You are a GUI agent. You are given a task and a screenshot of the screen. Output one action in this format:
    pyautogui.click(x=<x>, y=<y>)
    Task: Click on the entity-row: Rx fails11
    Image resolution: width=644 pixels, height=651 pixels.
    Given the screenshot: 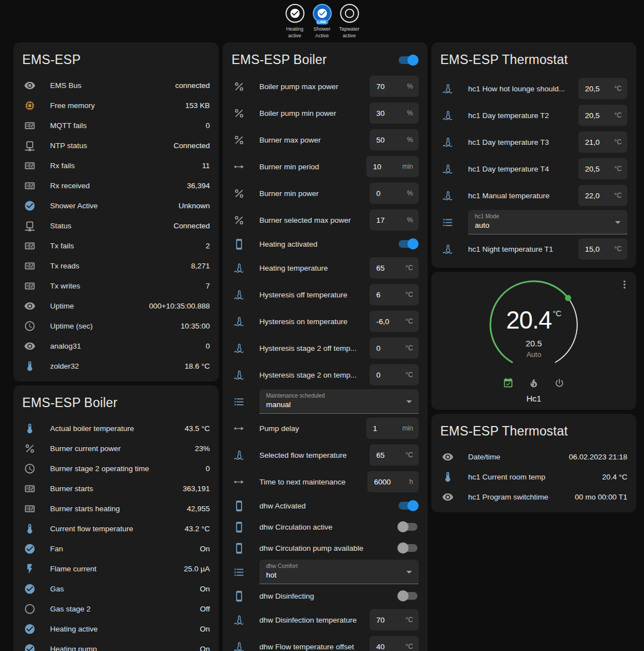 What is the action you would take?
    pyautogui.click(x=116, y=165)
    